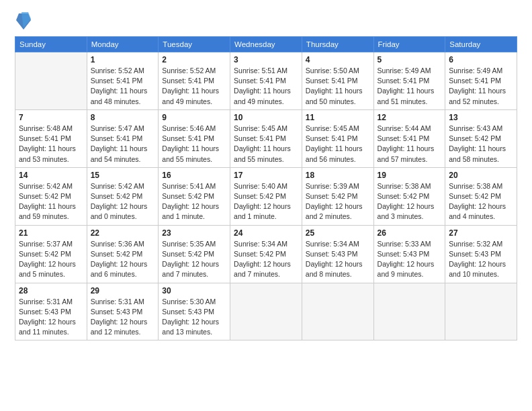  I want to click on day-number: 28, so click(51, 291).